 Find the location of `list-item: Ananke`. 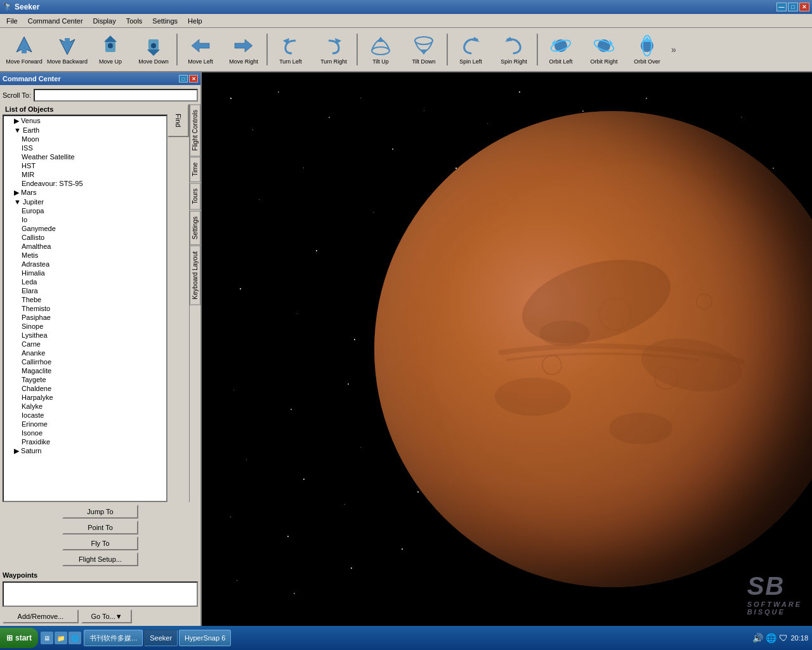

list-item: Ananke is located at coordinates (85, 353).